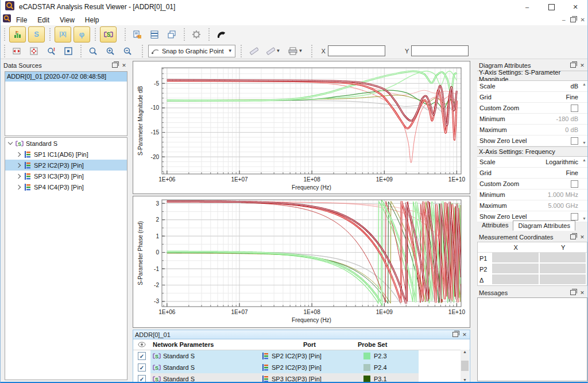 Image resolution: width=588 pixels, height=383 pixels. Describe the element at coordinates (296, 51) in the screenshot. I see `print-dropdown: ▼` at that location.